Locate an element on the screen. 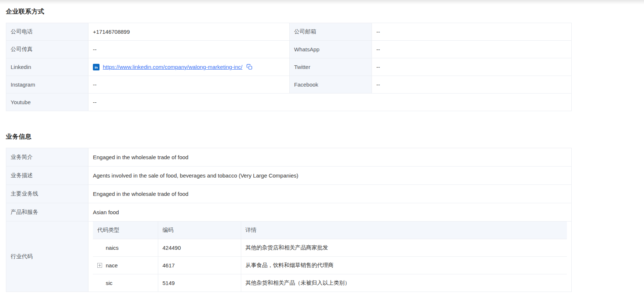  code-type-naics: naics is located at coordinates (112, 248).